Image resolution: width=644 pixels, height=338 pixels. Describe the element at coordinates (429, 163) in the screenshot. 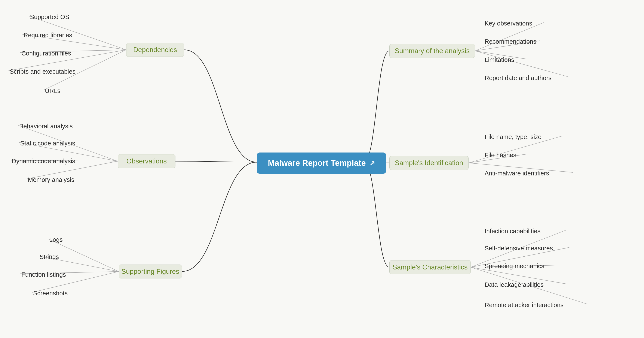

I see `branch-identification: Sample's Identification` at that location.